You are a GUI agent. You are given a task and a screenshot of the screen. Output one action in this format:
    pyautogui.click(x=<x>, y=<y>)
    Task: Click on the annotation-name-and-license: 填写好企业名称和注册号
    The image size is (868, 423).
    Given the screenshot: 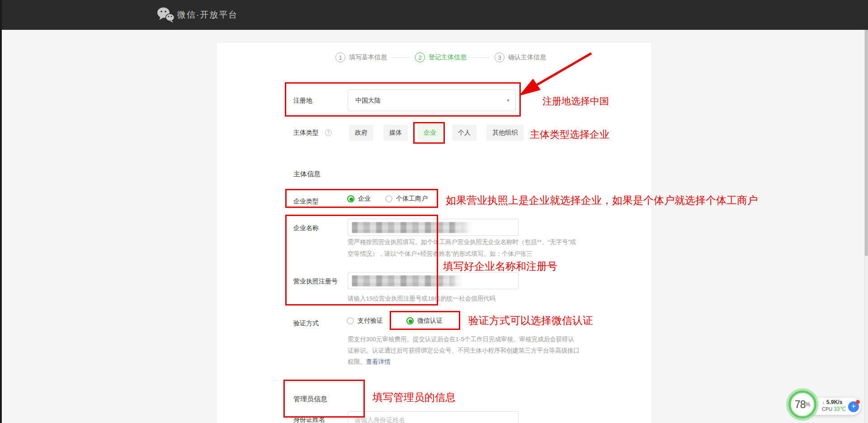 What is the action you would take?
    pyautogui.click(x=500, y=267)
    